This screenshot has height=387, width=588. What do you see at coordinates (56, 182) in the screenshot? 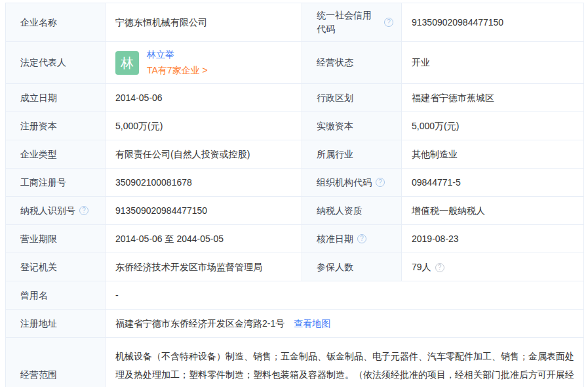
I see `field-label-reg-number: 工商注册号` at bounding box center [56, 182].